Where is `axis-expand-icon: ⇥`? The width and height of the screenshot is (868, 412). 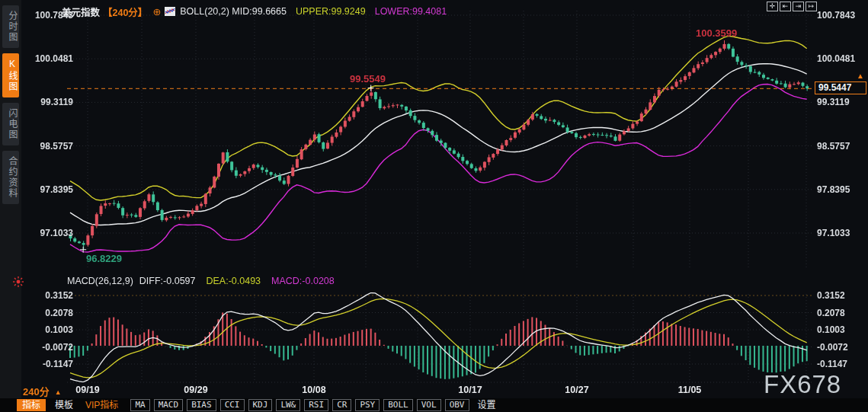 axis-expand-icon: ⇥ is located at coordinates (799, 6).